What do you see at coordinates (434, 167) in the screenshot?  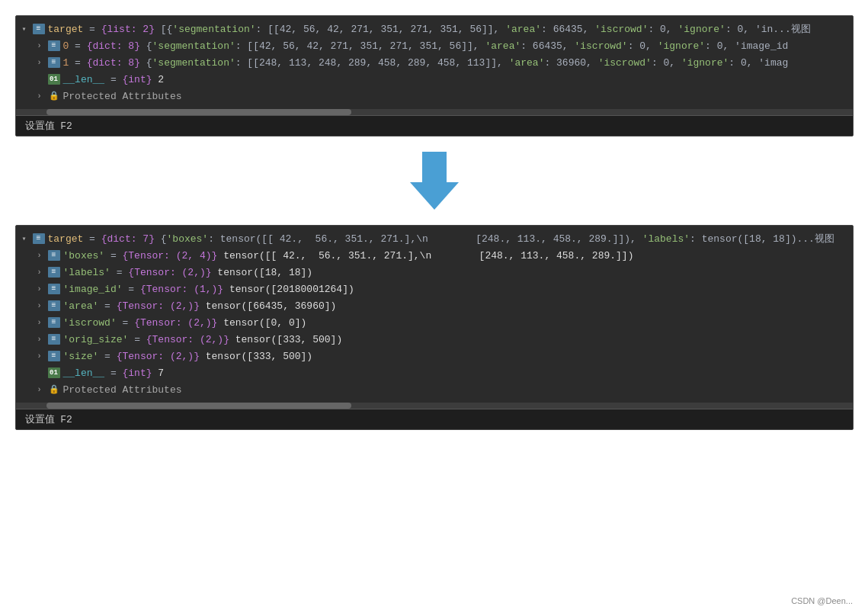 I see `arrow-shaft` at bounding box center [434, 167].